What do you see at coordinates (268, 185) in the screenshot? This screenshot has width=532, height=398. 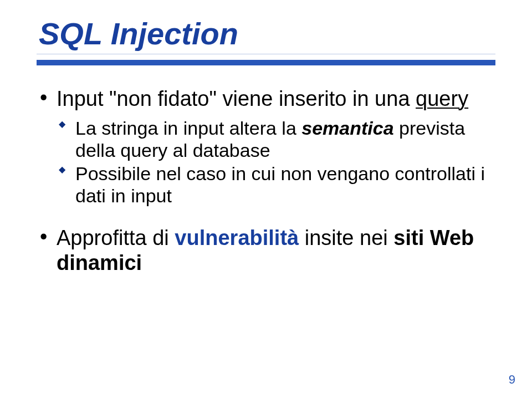 I see `bullet-1b: Possibile nel caso in cui non vengano co…` at bounding box center [268, 185].